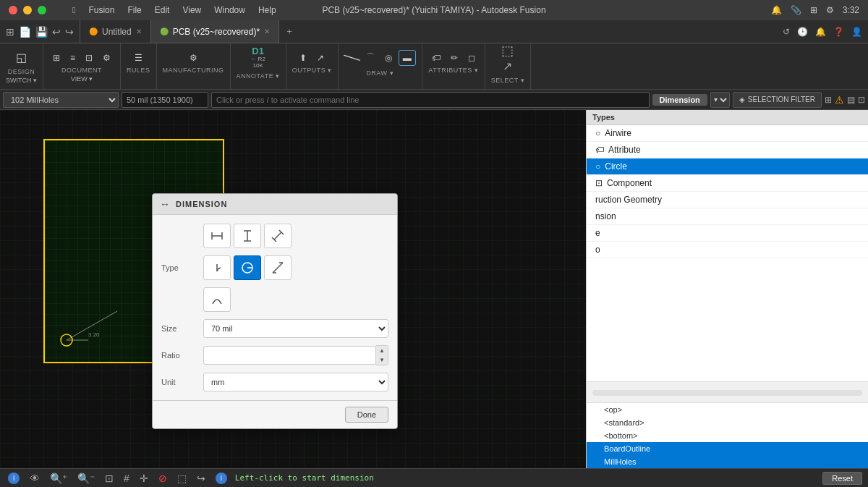  Describe the element at coordinates (144, 478) in the screenshot. I see `crosshair-btn: ✛` at that location.